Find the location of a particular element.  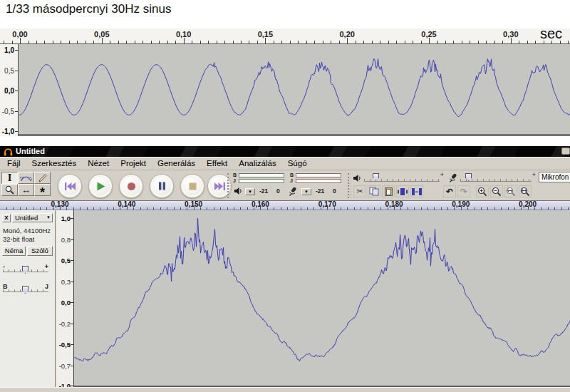

undo-button: ↶ is located at coordinates (450, 191).